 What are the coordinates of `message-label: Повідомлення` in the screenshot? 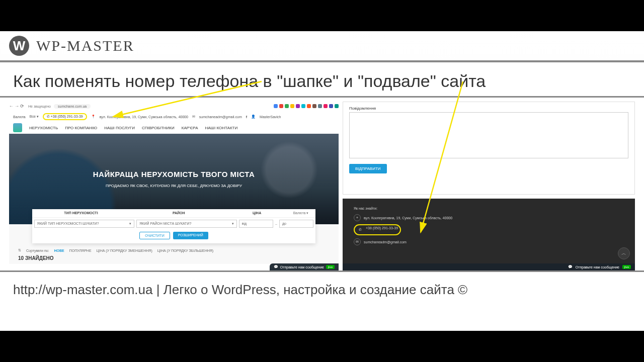 It's located at (489, 109).